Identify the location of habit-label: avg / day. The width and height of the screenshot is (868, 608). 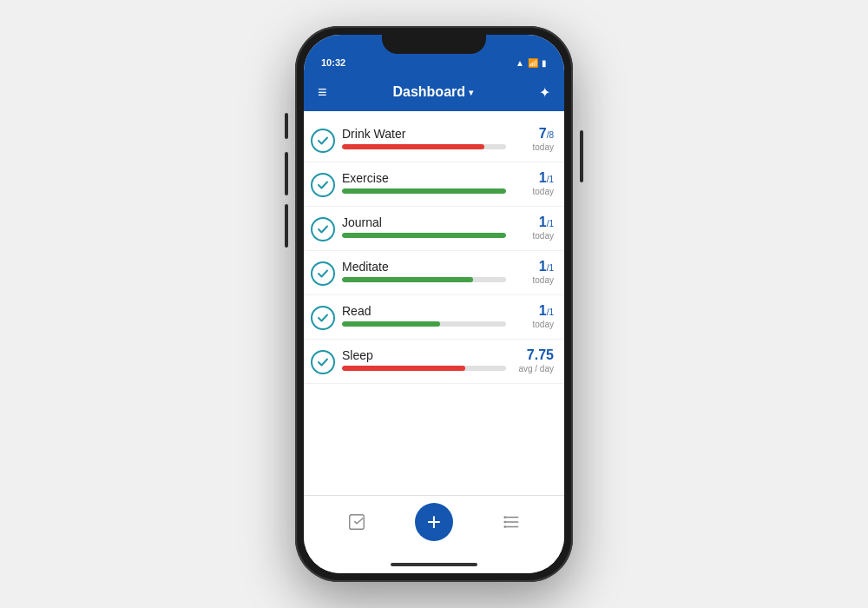
(535, 368).